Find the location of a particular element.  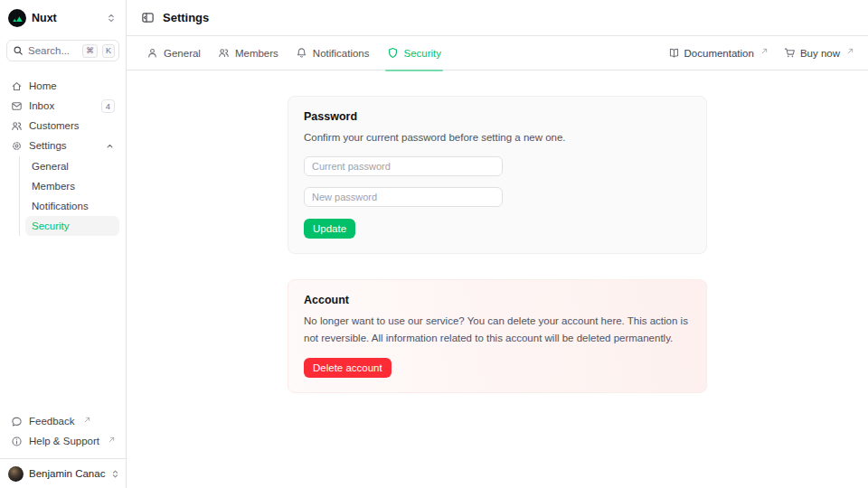

help-support-link: Help & Support is located at coordinates (63, 441).